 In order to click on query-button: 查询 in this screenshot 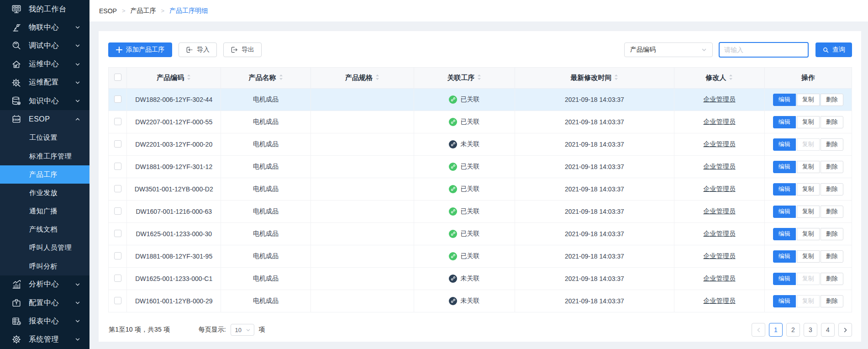, I will do `click(834, 50)`.